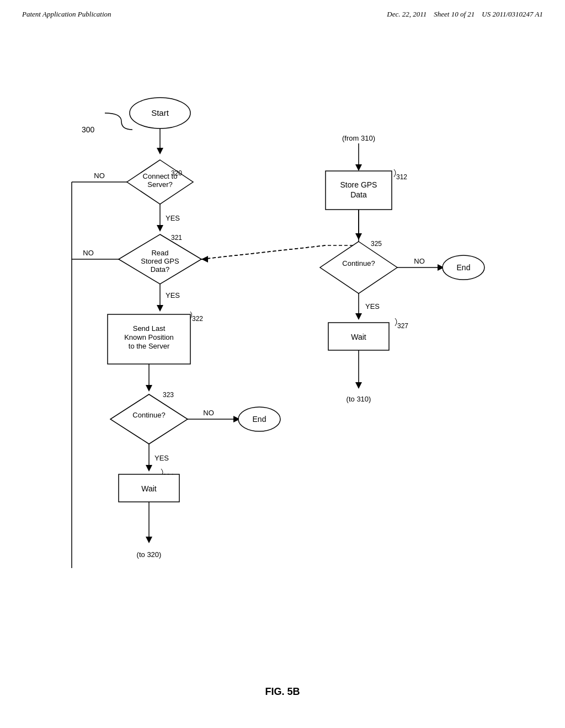 The height and width of the screenshot is (728, 565). I want to click on node320-text2: Server?, so click(160, 184).